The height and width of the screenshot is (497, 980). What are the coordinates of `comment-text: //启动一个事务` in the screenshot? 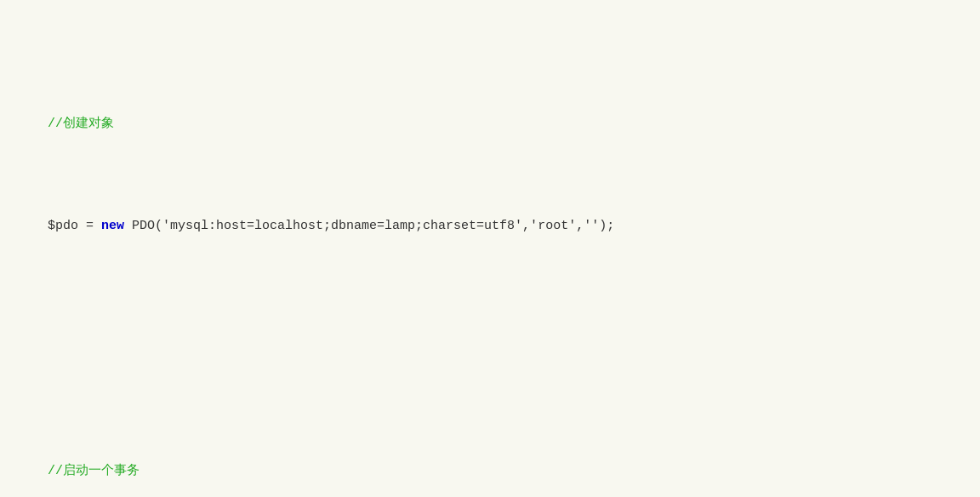 It's located at (94, 471).